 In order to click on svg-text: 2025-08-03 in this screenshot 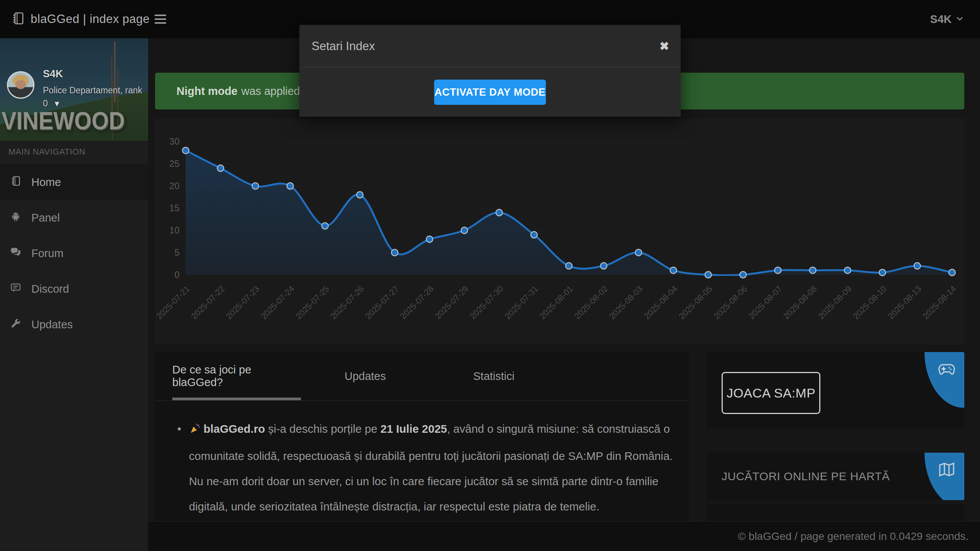, I will do `click(626, 302)`.